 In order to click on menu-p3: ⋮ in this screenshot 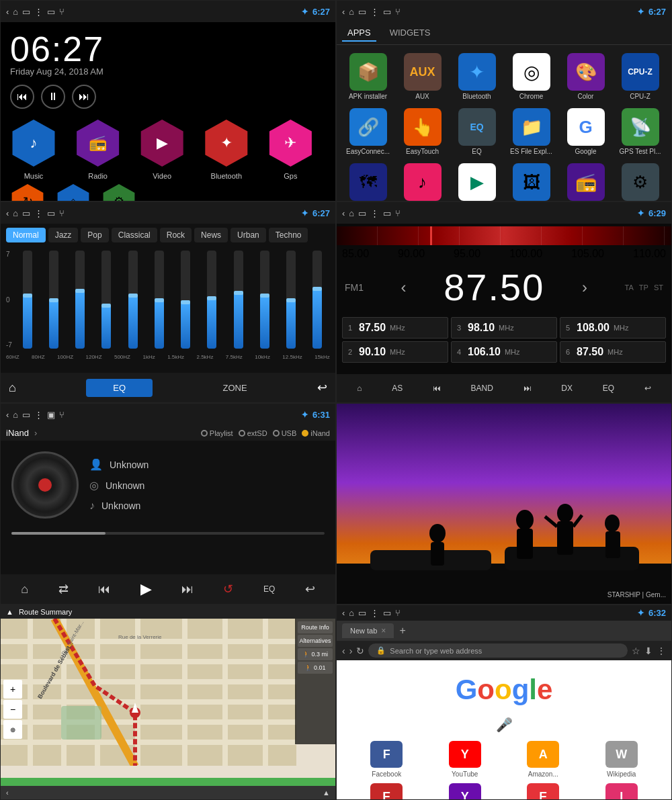, I will do `click(39, 214)`.